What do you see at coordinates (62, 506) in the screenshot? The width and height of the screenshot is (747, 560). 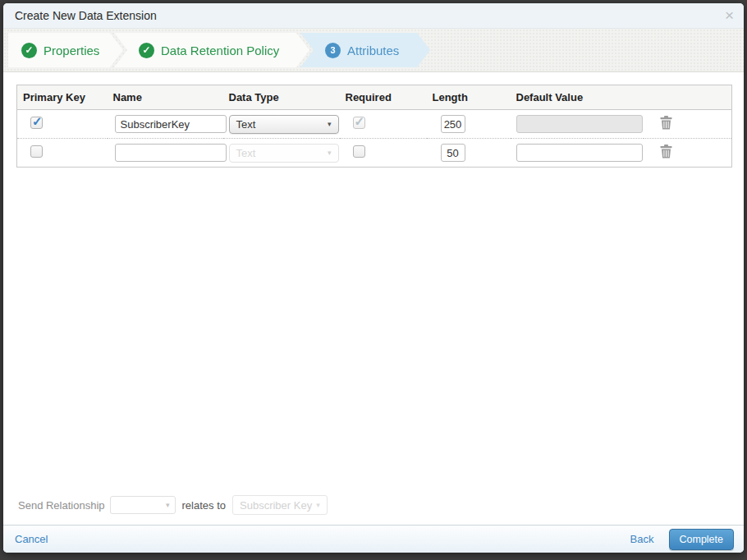 I see `send-relationship-label: Send Relationship` at bounding box center [62, 506].